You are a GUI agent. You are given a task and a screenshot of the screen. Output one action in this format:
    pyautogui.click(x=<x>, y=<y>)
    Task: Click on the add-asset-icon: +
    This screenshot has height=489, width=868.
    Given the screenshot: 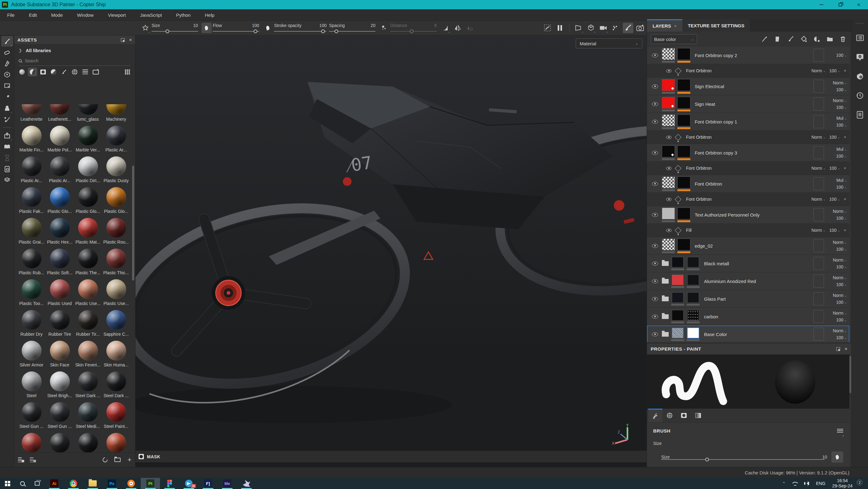 What is the action you would take?
    pyautogui.click(x=129, y=460)
    